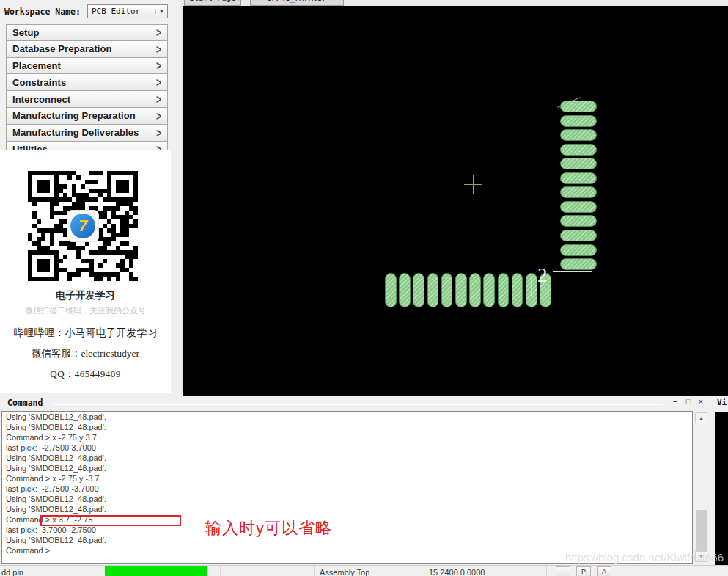  What do you see at coordinates (348, 530) in the screenshot?
I see `console-line: last pick: 3.7000 -2.7500` at bounding box center [348, 530].